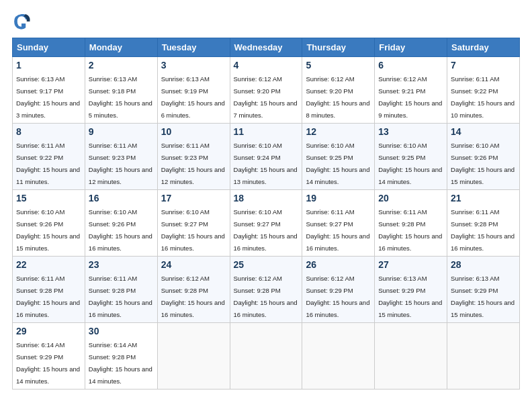 The image size is (532, 411). I want to click on calendar-cell: 21Sunrise: 6:11 AMSunset: 9:28 PMDayligh…, so click(484, 223).